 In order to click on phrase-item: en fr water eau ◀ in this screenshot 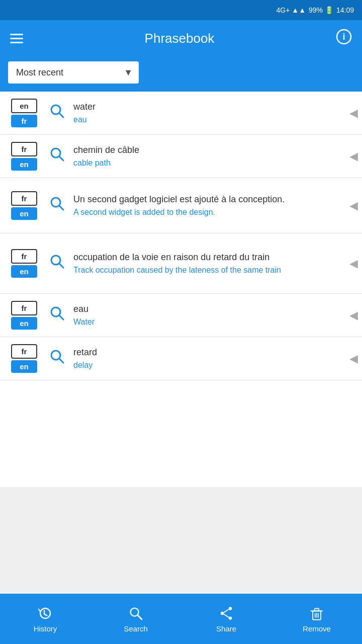, I will do `click(181, 113)`.